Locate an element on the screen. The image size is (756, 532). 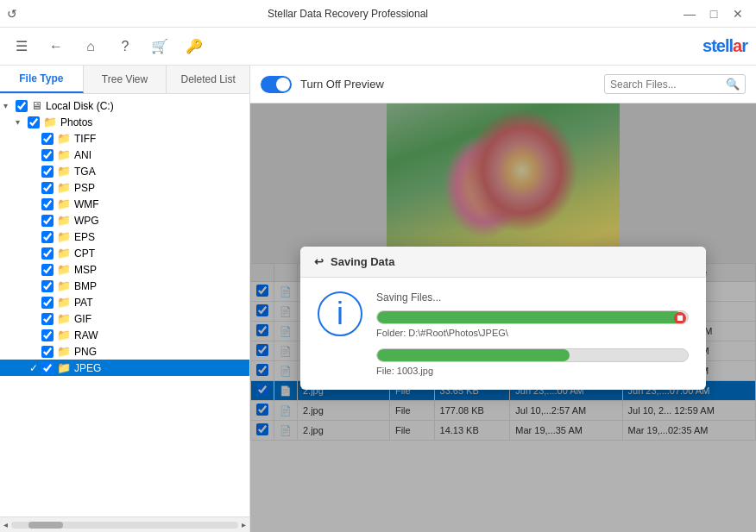
tree-item-localdisk: ▾ 🖥 Local Disk (C:) is located at coordinates (124, 105).